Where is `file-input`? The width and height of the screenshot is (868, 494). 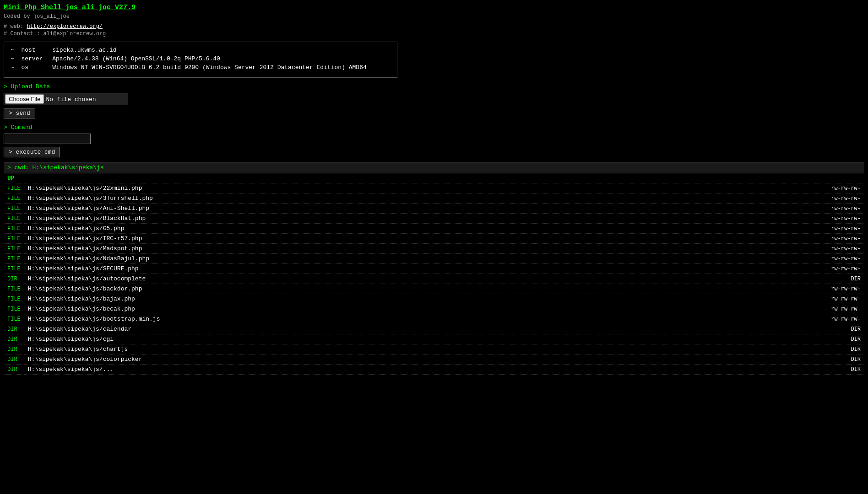 file-input is located at coordinates (66, 99).